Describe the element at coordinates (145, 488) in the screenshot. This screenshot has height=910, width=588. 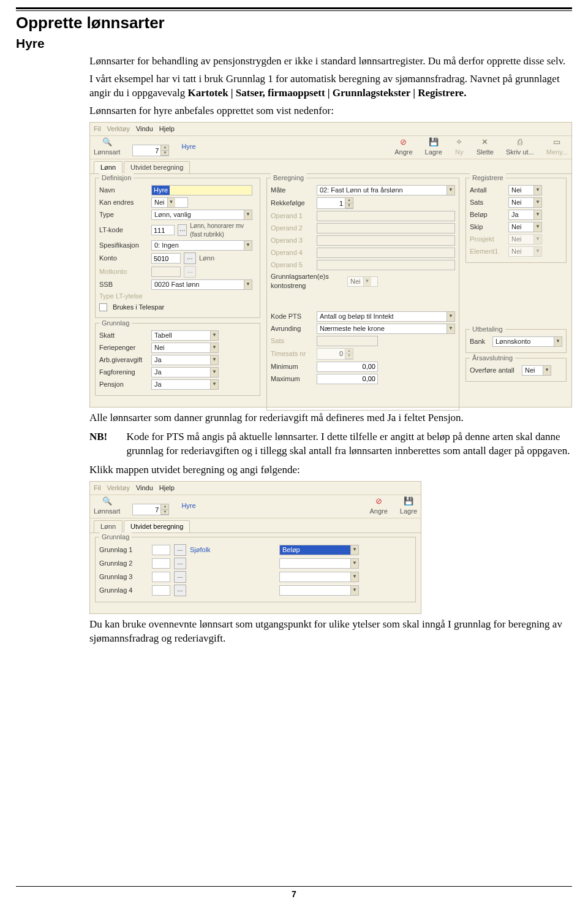
I see `menu2-vindu: Vindu` at that location.